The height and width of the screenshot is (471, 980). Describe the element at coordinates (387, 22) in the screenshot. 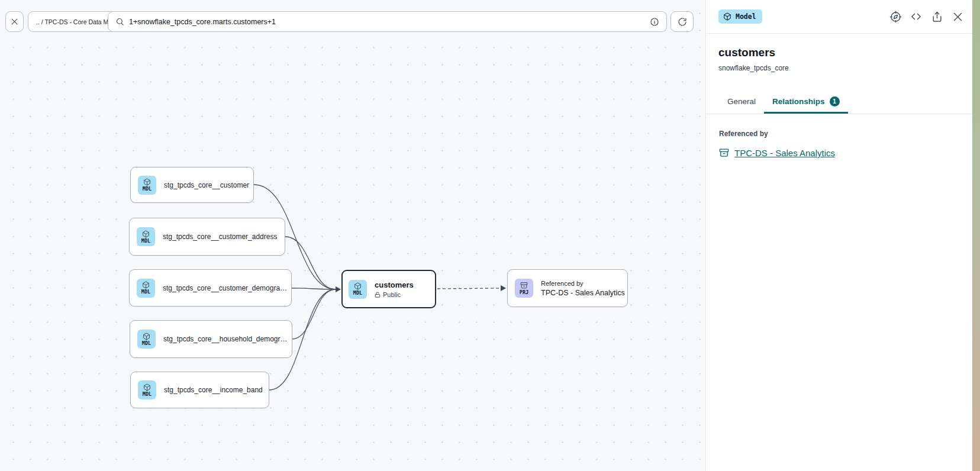

I see `search-input` at that location.